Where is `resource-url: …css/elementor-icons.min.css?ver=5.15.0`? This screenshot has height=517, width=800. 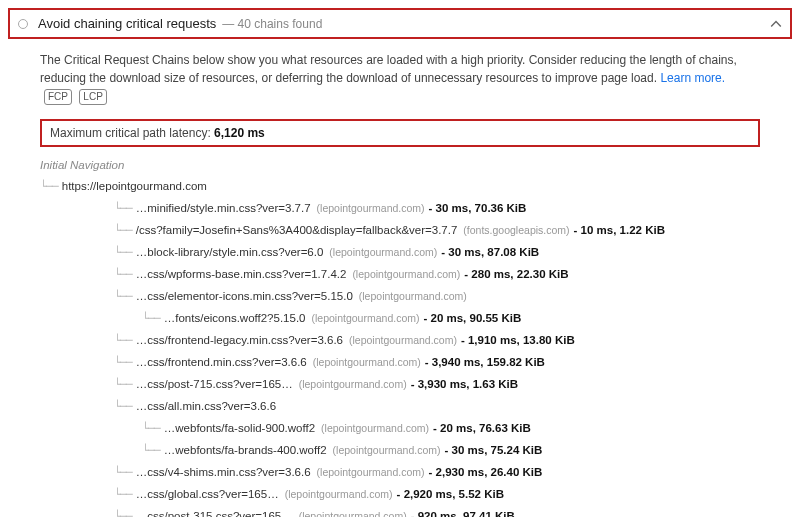 resource-url: …css/elementor-icons.min.css?ver=5.15.0 is located at coordinates (244, 296).